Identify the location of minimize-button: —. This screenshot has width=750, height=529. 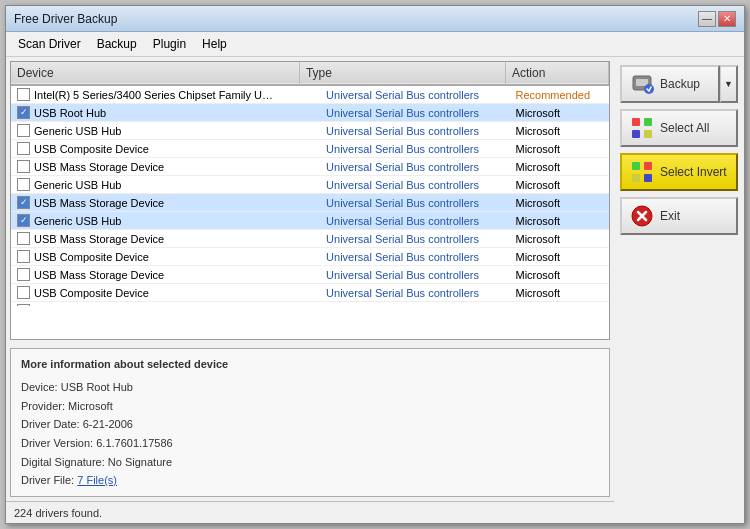
(707, 19).